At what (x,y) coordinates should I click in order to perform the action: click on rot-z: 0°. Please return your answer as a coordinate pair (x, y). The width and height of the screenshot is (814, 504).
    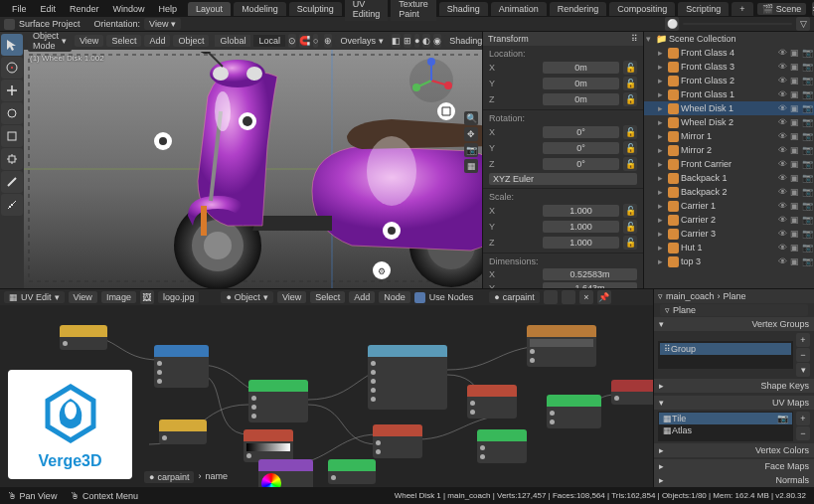
    Looking at the image, I should click on (580, 164).